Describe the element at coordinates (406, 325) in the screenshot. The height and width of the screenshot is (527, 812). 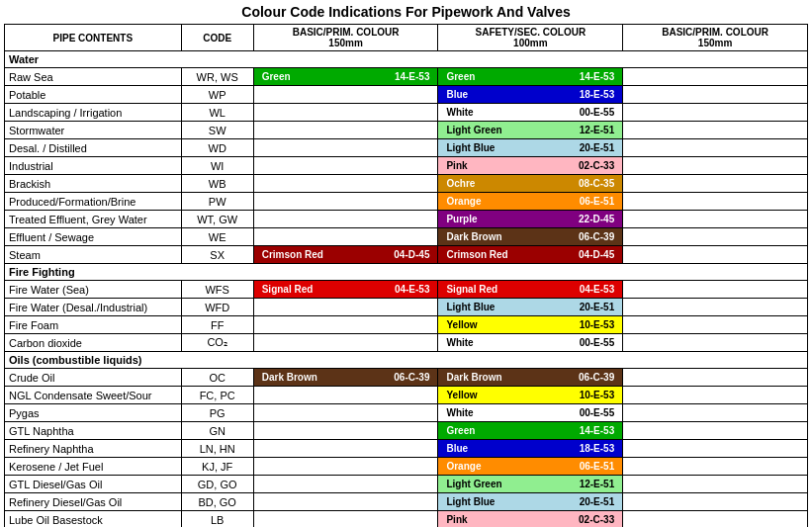
I see `table-row: Fire FoamFFYellow10-E-53` at that location.